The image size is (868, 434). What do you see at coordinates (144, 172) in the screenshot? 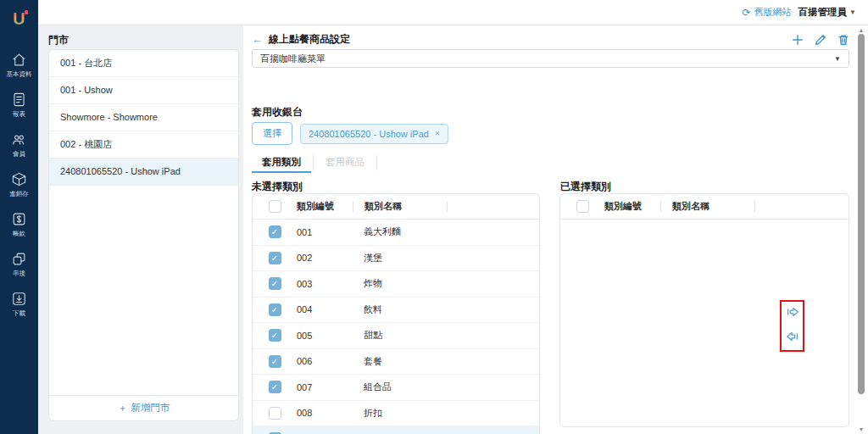
I see `store-list-item: 240801065520 - Ushow iPad` at bounding box center [144, 172].